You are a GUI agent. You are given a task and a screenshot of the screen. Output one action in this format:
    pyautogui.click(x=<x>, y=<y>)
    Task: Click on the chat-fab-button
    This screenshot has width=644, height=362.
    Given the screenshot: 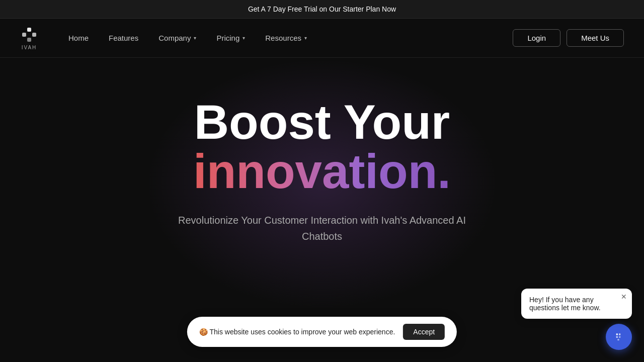 What is the action you would take?
    pyautogui.click(x=619, y=337)
    